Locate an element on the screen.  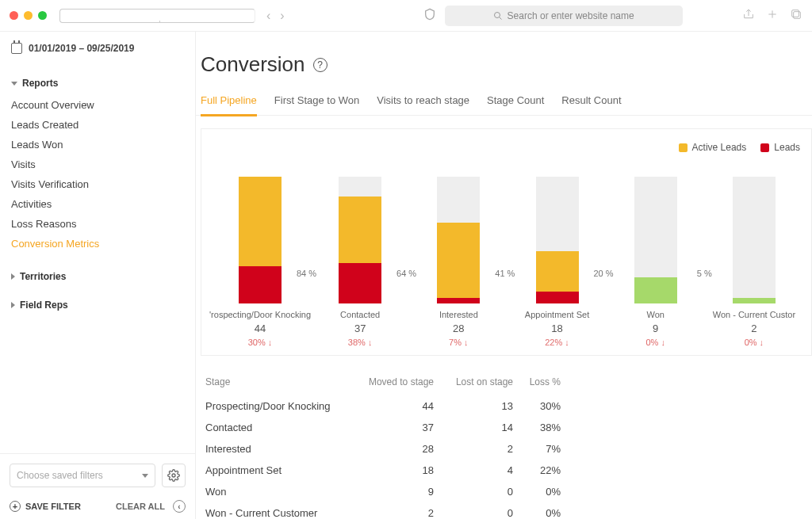
chart-column: 84 %'rospecting/Door Knocking4430% ↓ is located at coordinates (260, 254).